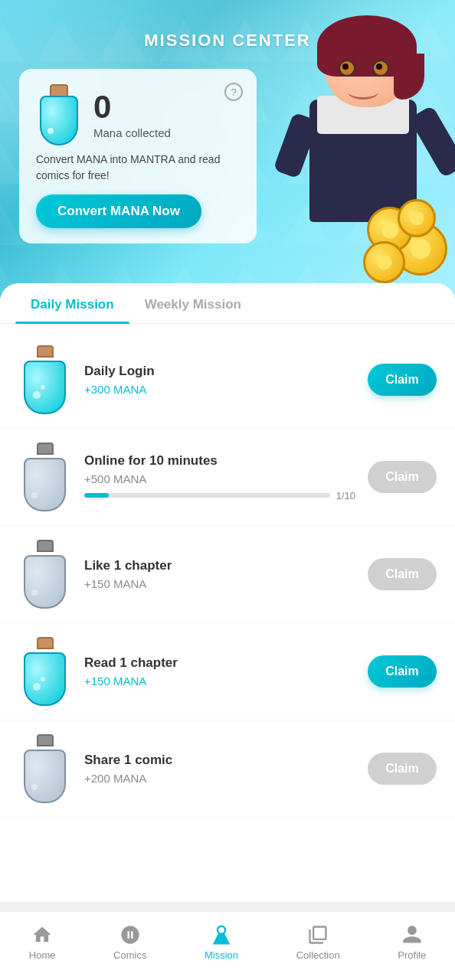 The height and width of the screenshot is (980, 455). Describe the element at coordinates (193, 303) in the screenshot. I see `tab-weekly-mission: Weekly Mission` at that location.